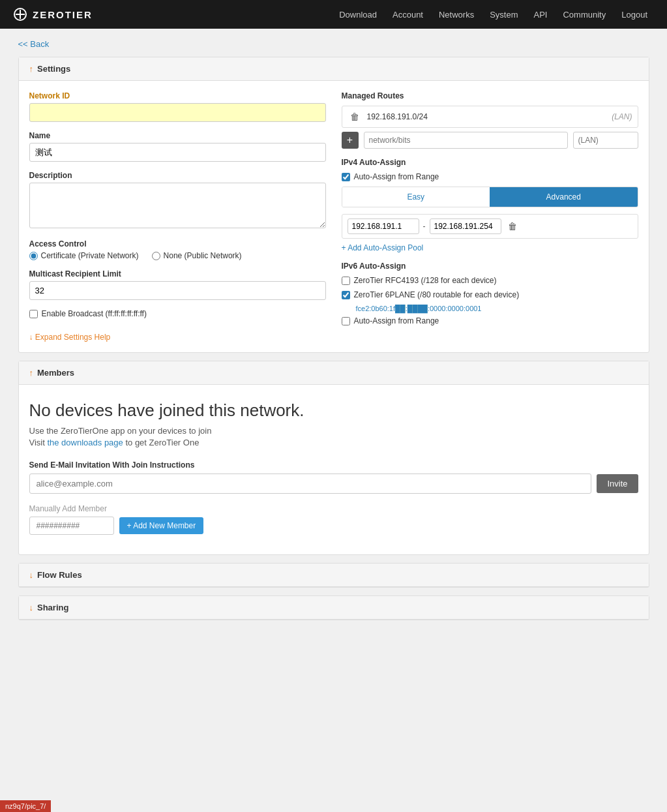 The height and width of the screenshot is (812, 667). What do you see at coordinates (177, 112) in the screenshot?
I see `network-id-input` at bounding box center [177, 112].